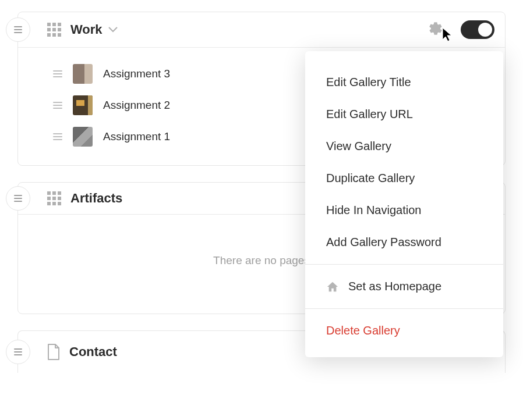 The image size is (523, 420). What do you see at coordinates (136, 137) in the screenshot?
I see `item-label: Assignment 1` at bounding box center [136, 137].